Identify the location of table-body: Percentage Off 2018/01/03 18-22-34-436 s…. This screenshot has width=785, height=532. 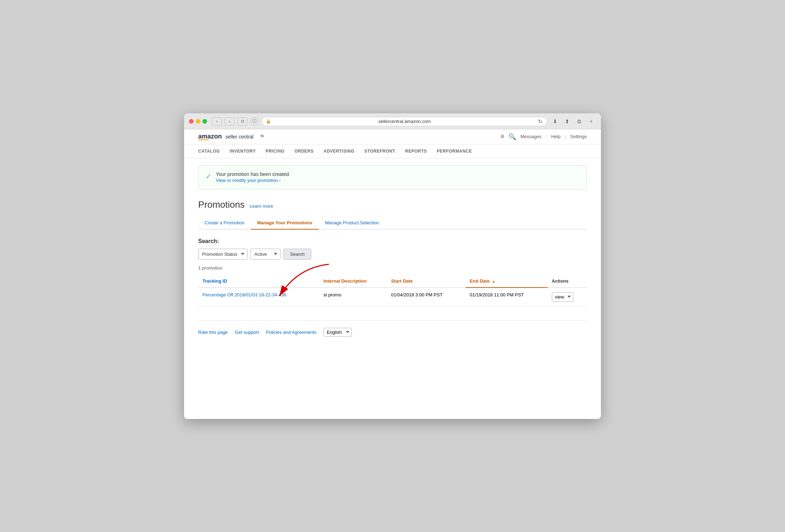
(392, 297).